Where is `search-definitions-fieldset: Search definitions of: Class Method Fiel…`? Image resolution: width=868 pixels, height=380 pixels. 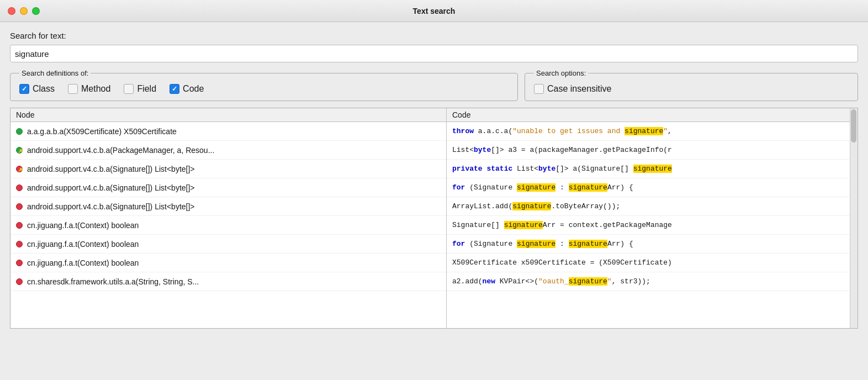 search-definitions-fieldset: Search definitions of: Class Method Fiel… is located at coordinates (264, 85).